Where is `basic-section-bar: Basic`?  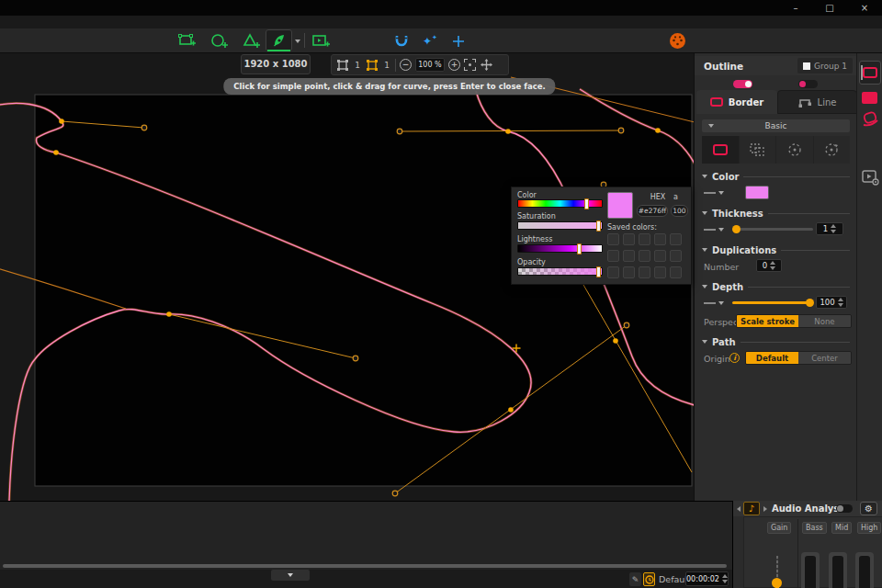
basic-section-bar: Basic is located at coordinates (775, 126).